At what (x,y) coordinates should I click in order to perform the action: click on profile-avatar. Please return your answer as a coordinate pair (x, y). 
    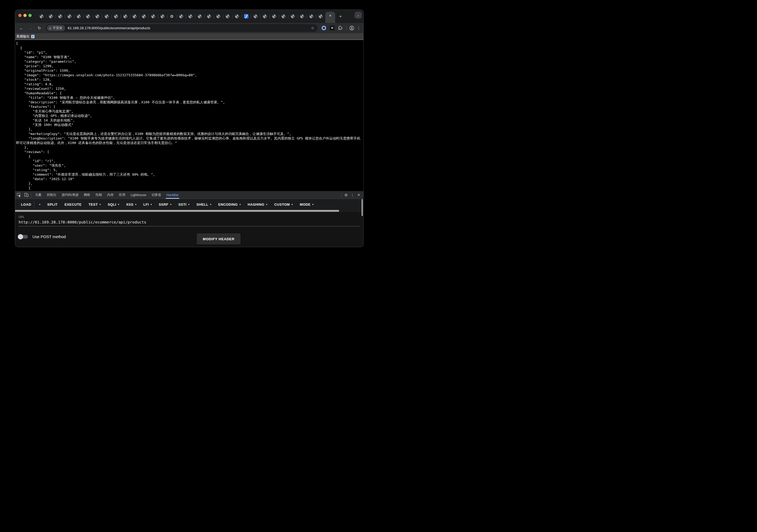
    Looking at the image, I should click on (352, 28).